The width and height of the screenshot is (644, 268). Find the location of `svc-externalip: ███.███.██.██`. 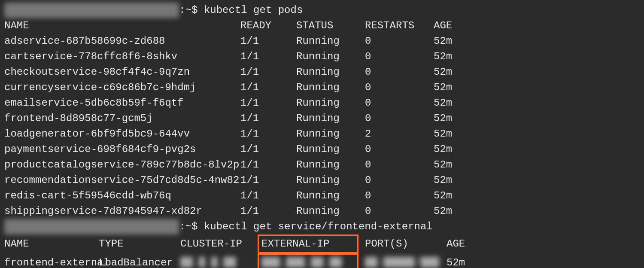

svc-externalip: ███.███.██.██ is located at coordinates (301, 262).